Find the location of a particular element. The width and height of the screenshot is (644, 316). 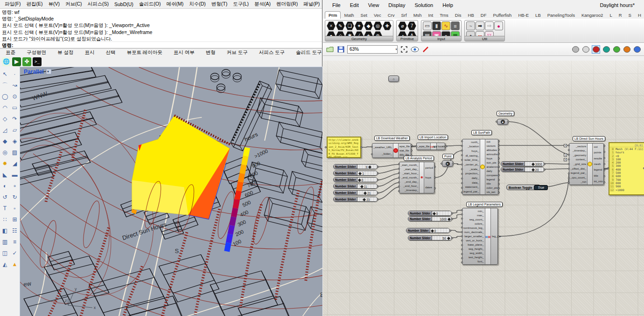

surface-icon: ◿ is located at coordinates (5, 130).